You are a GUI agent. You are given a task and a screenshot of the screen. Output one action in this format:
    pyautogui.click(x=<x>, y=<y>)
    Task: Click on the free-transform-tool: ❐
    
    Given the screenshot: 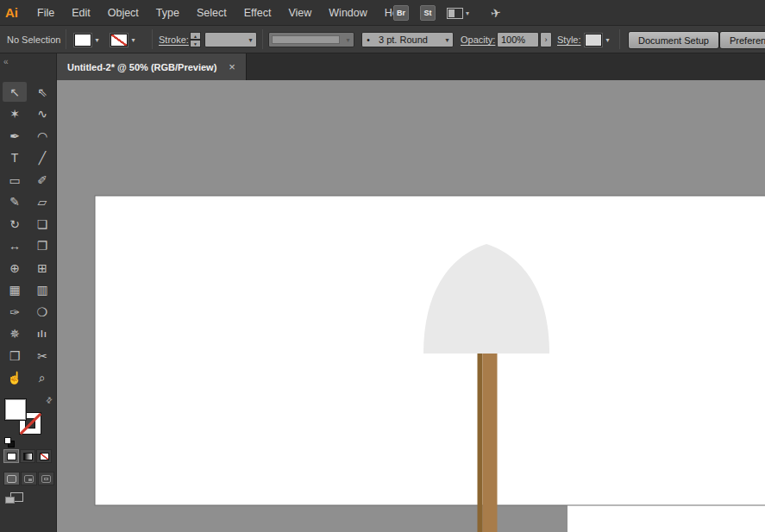 What is the action you would take?
    pyautogui.click(x=42, y=247)
    